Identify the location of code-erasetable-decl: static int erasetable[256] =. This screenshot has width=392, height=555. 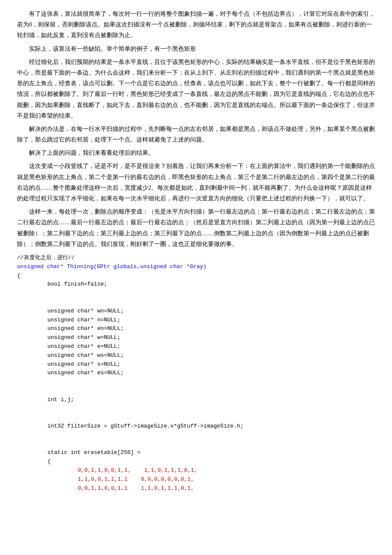
(205, 453).